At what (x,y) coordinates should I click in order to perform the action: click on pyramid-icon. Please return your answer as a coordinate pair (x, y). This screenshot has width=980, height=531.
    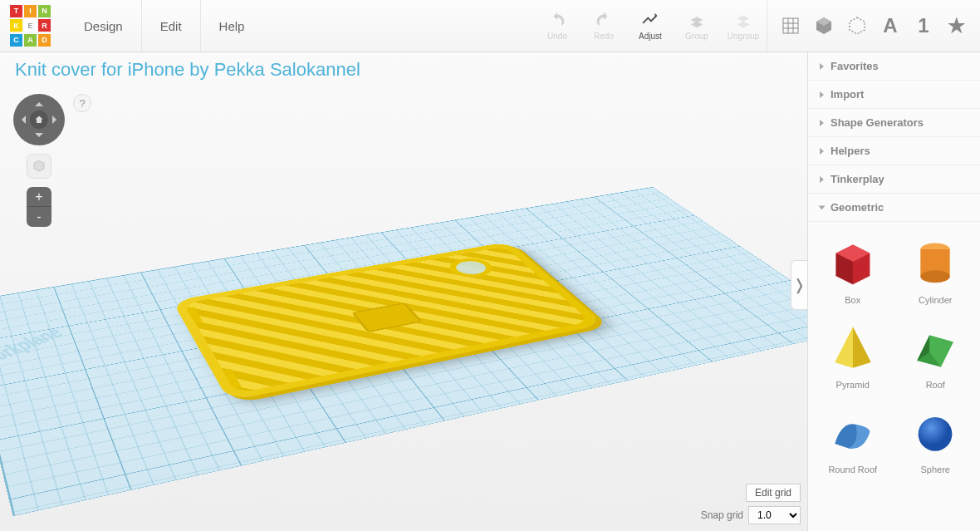
    Looking at the image, I should click on (853, 347).